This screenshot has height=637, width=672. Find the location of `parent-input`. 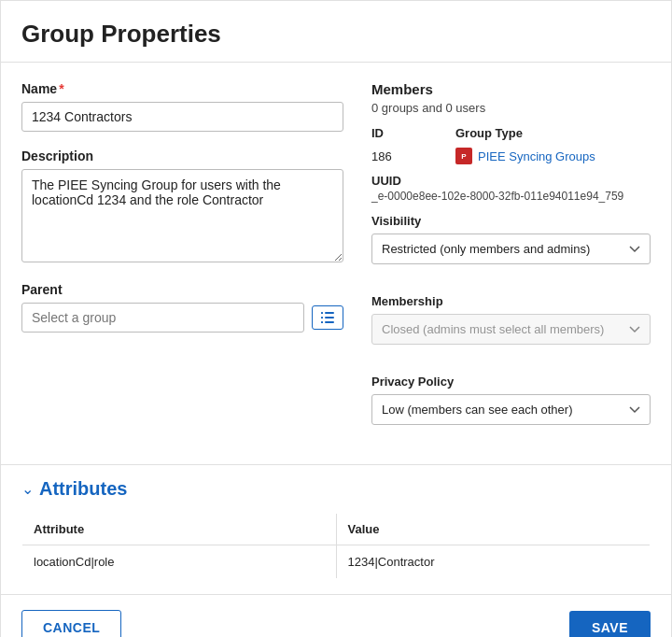

parent-input is located at coordinates (162, 318).